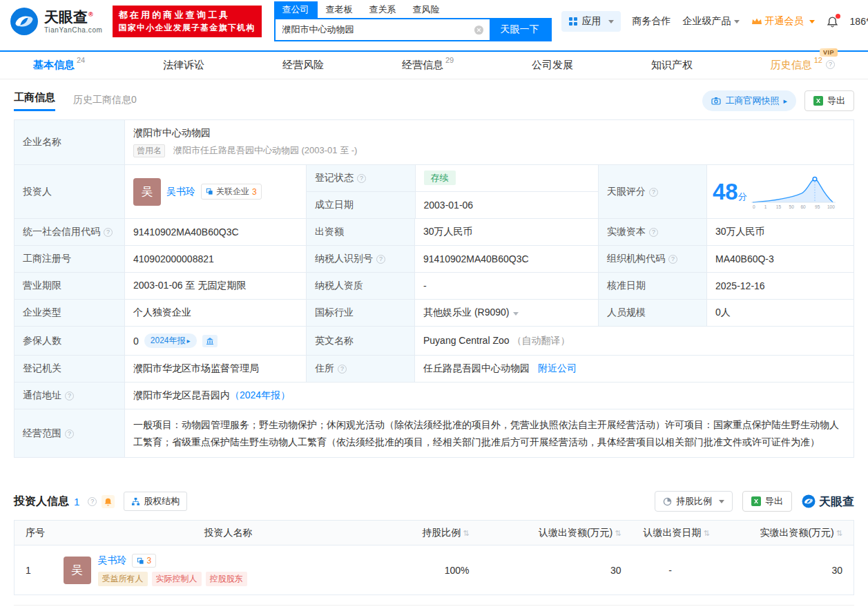 This screenshot has width=868, height=609. What do you see at coordinates (791, 65) in the screenshot?
I see `tab-label: 历史信息` at bounding box center [791, 65].